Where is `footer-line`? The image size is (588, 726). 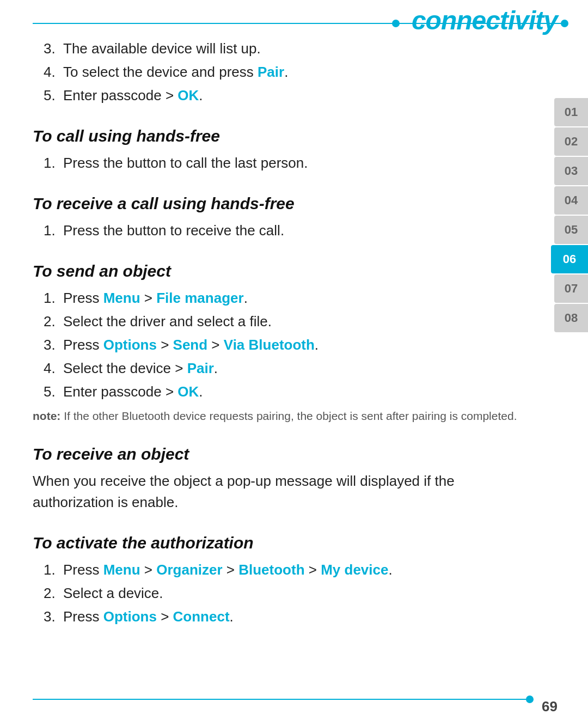 footer-line is located at coordinates (283, 699).